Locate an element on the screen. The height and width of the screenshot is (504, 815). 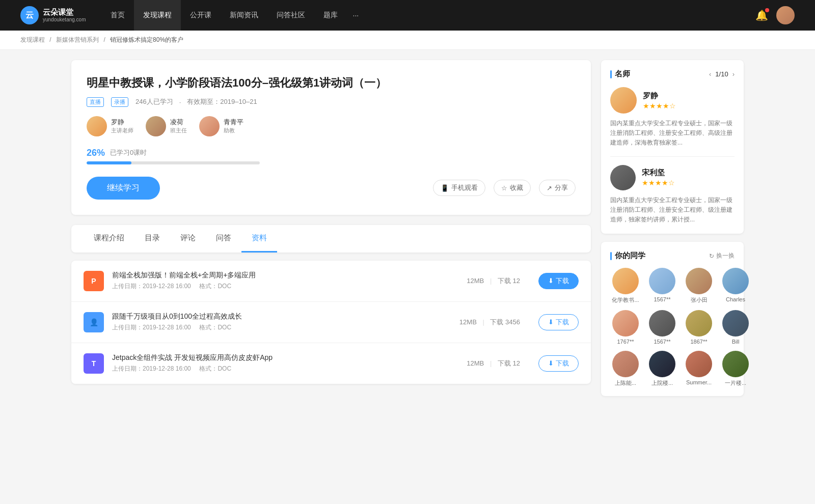
user-avatar is located at coordinates (785, 15).